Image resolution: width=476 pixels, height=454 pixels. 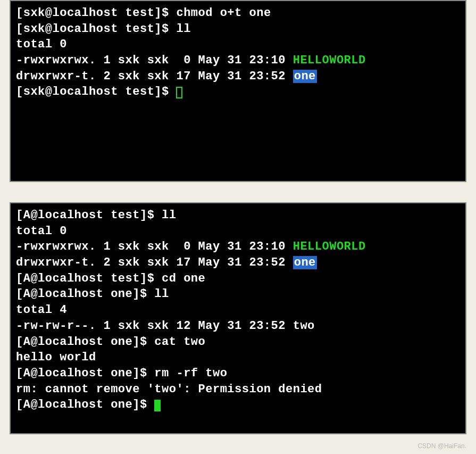 What do you see at coordinates (238, 342) in the screenshot?
I see `terminal-line: [A@localhost one]$ cat two` at bounding box center [238, 342].